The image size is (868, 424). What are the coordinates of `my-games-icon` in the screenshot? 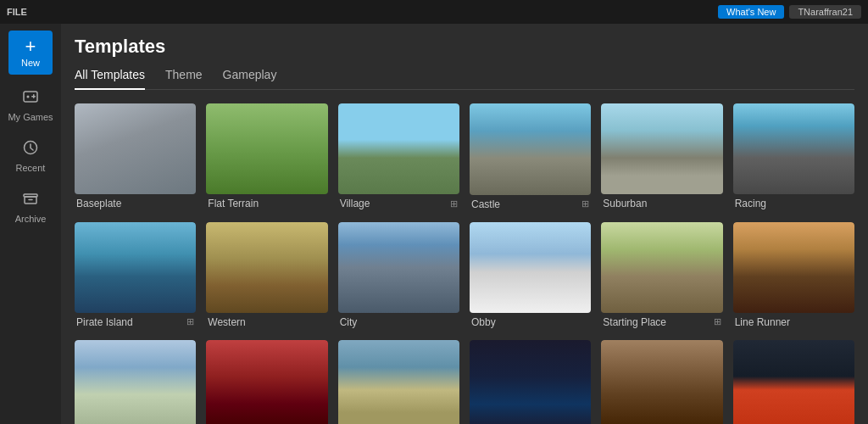 It's located at (31, 98).